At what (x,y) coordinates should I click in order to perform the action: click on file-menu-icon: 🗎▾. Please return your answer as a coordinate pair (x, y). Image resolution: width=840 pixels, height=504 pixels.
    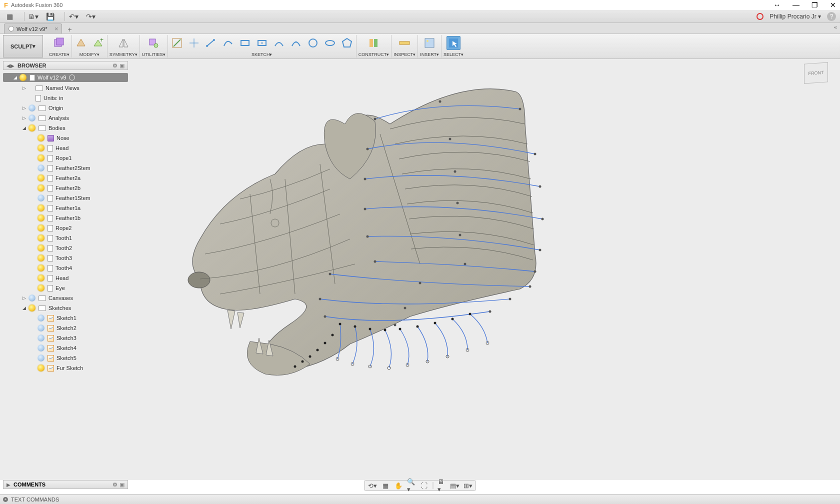
    Looking at the image, I should click on (33, 16).